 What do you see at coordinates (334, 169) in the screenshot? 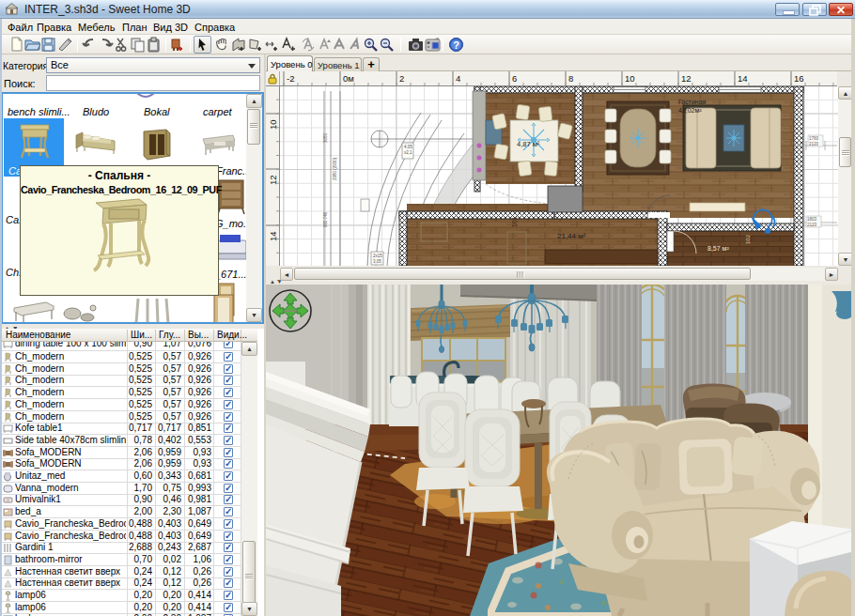
I see `svg-text: 2980 (2930)` at bounding box center [334, 169].